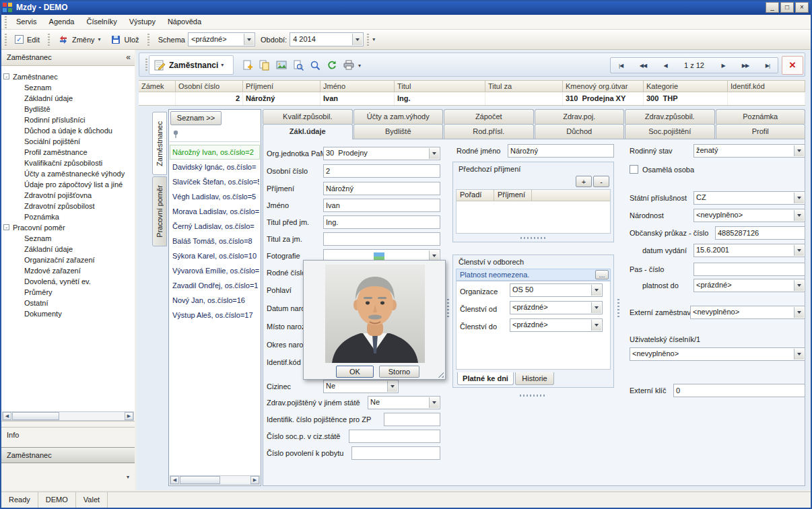 The height and width of the screenshot is (509, 812). I want to click on detail-tab: Důchod, so click(580, 131).